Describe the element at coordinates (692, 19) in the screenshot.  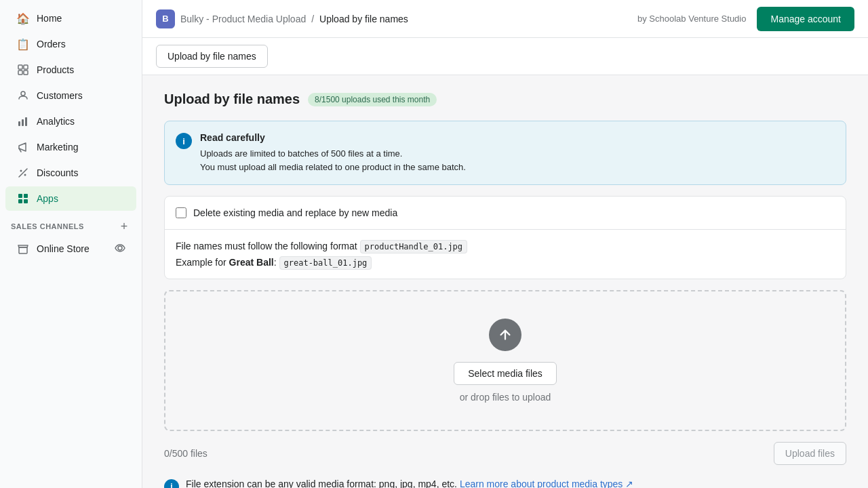
I see `app-byline: by Schoolab Venture Studio` at that location.